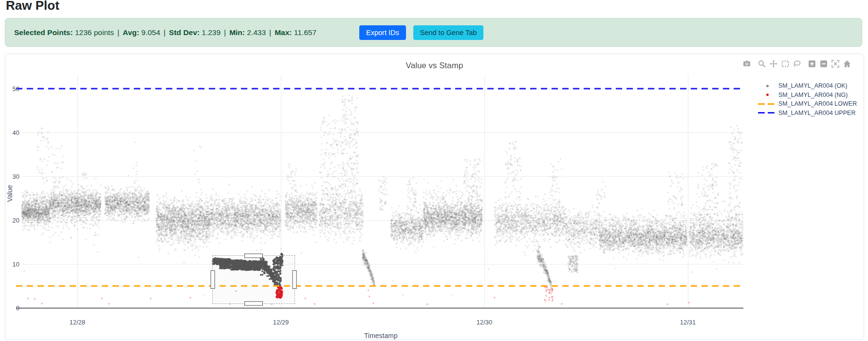 This screenshot has width=868, height=341. I want to click on selection-handle-right, so click(295, 280).